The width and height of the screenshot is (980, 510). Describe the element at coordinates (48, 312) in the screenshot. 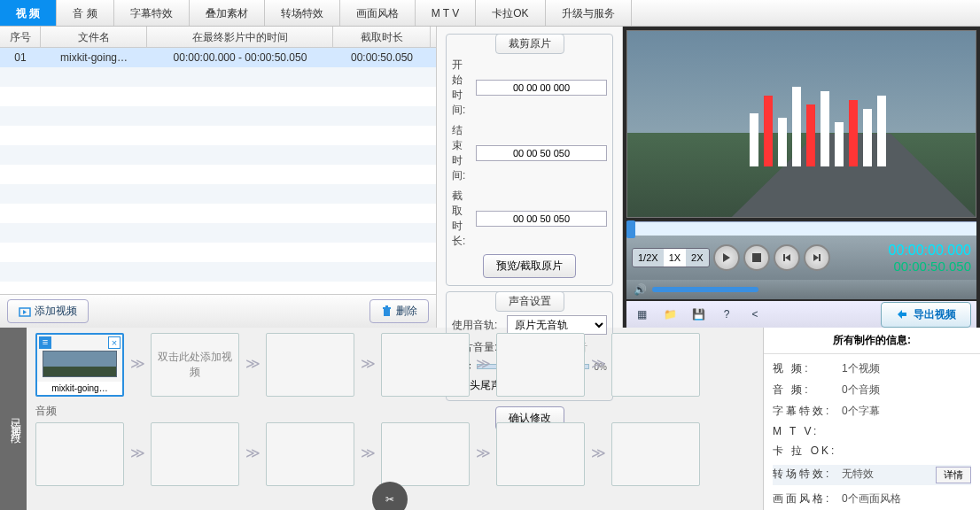

I see `add-video-button: 添加视频` at that location.